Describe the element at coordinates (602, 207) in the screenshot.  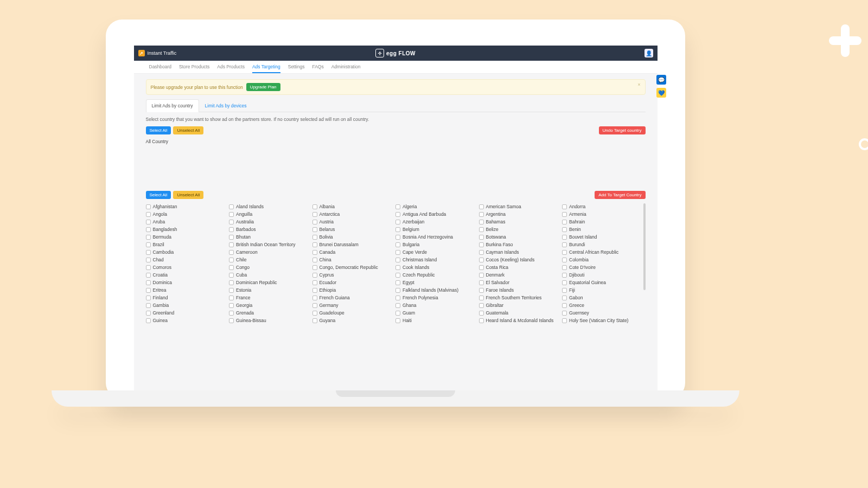
I see `country-item: Andorra` at that location.